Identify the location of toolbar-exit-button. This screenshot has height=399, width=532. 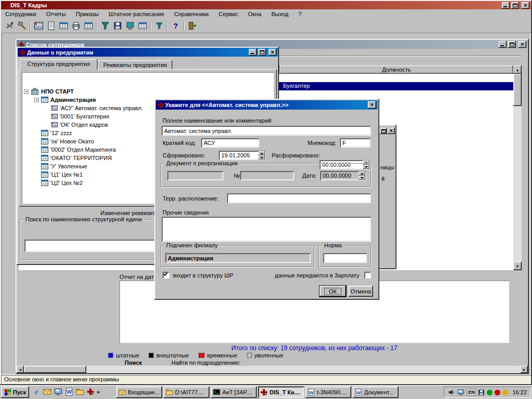
(192, 26).